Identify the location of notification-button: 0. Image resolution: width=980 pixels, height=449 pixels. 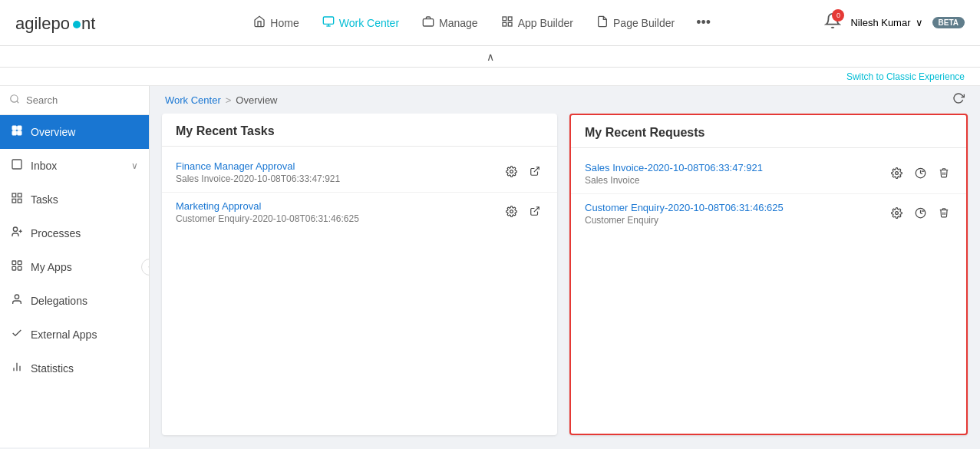
(833, 23).